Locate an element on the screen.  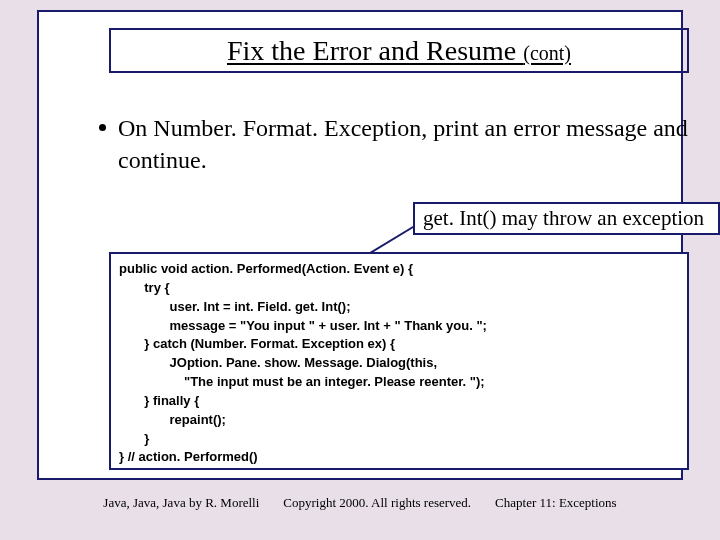
footer-copyright: Copyright 2000. All rights reserved. is located at coordinates (377, 503).